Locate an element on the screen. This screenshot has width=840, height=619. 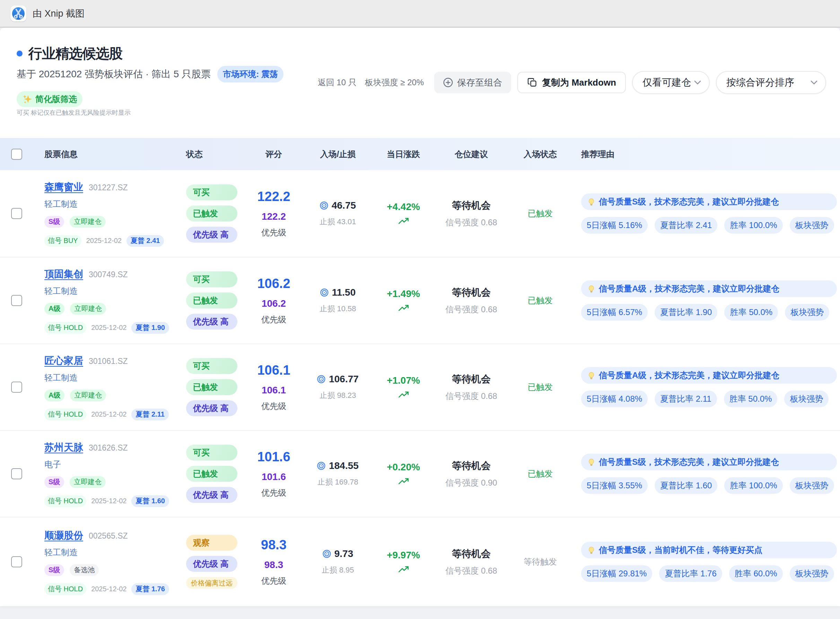
day-change: +4.42% is located at coordinates (404, 207).